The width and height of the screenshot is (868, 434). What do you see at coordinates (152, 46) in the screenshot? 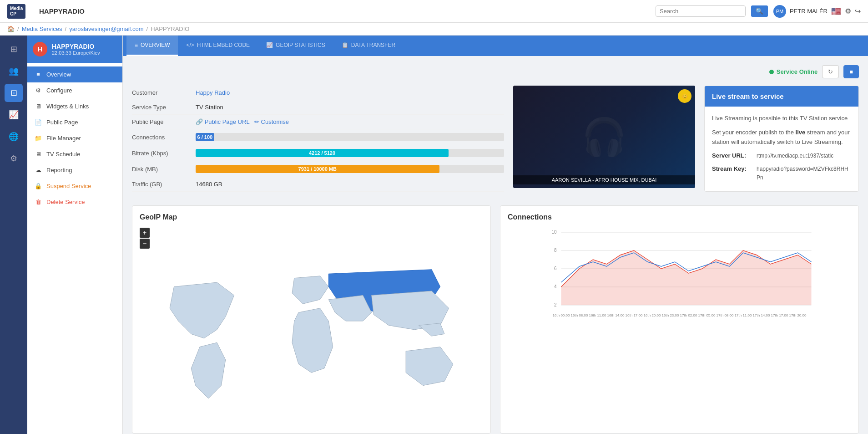
I see `tab-overview: ≡ OVERVIEW` at bounding box center [152, 46].